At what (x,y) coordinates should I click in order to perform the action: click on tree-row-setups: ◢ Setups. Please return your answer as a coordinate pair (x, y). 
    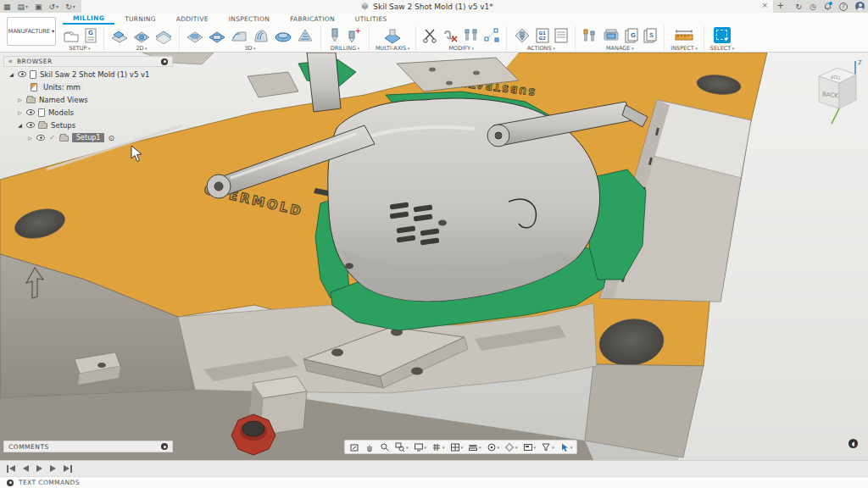
    Looking at the image, I should click on (88, 125).